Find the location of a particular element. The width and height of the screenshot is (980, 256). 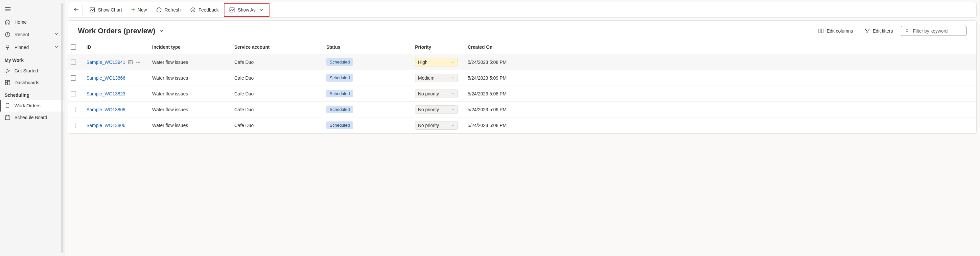

view-title-dropdown: Work Orders (preview) is located at coordinates (121, 31).